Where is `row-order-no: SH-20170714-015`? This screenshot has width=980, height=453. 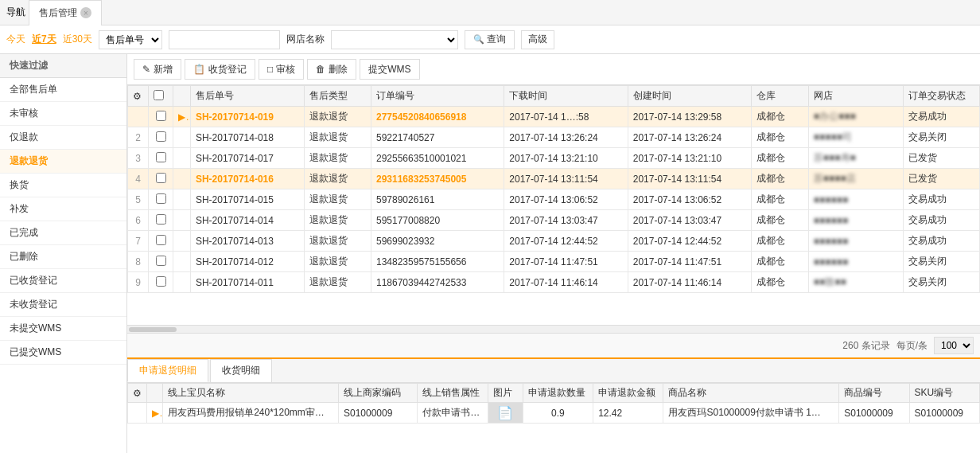
row-order-no: SH-20170714-015 is located at coordinates (247, 200).